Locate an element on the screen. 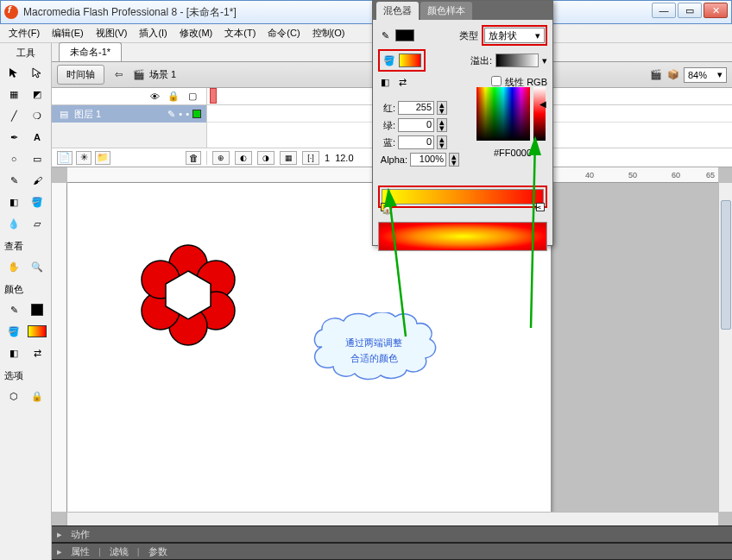  swatches-tab: 颜色样本 is located at coordinates (446, 10).